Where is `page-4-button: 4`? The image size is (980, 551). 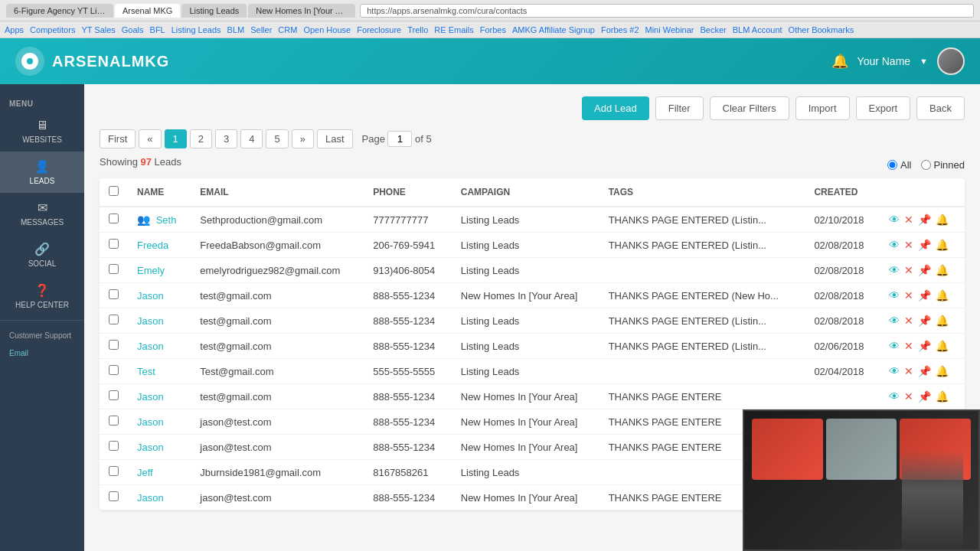 page-4-button: 4 is located at coordinates (251, 139).